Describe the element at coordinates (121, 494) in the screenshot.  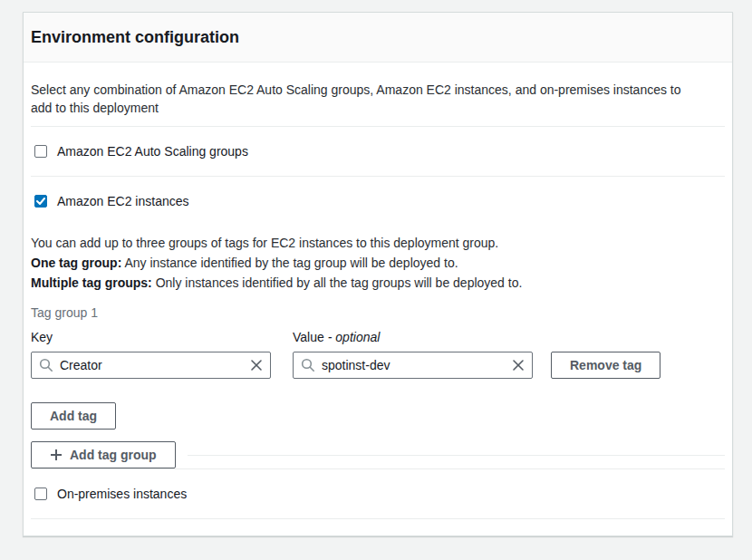
I see `onprem-checkbox-label: On-premises instances` at that location.